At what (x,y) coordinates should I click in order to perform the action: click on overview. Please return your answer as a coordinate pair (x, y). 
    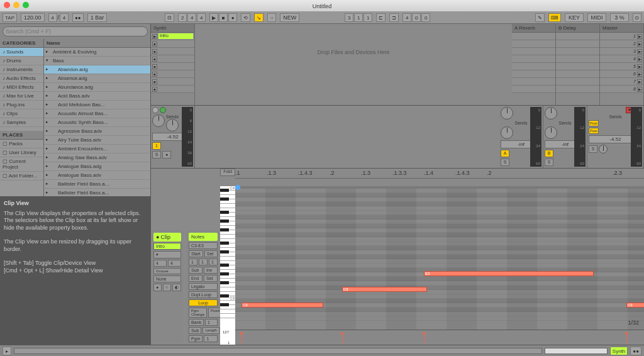
    Looking at the image, I should click on (576, 351).